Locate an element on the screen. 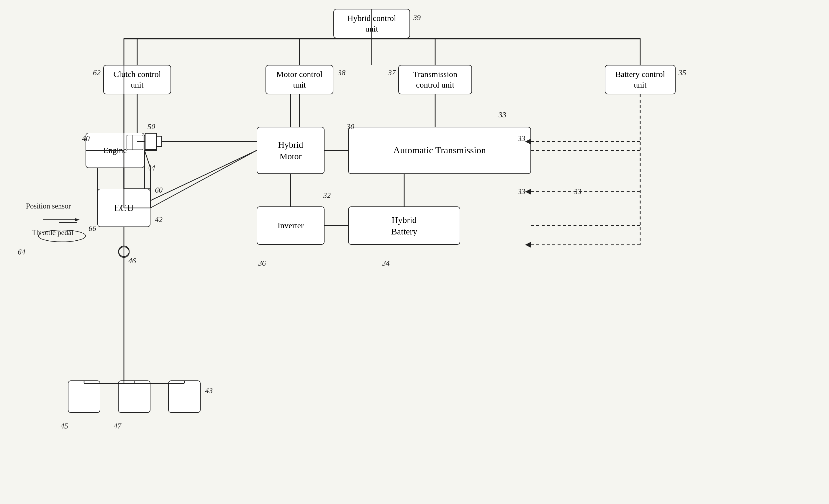  number-40: 40 is located at coordinates (86, 139).